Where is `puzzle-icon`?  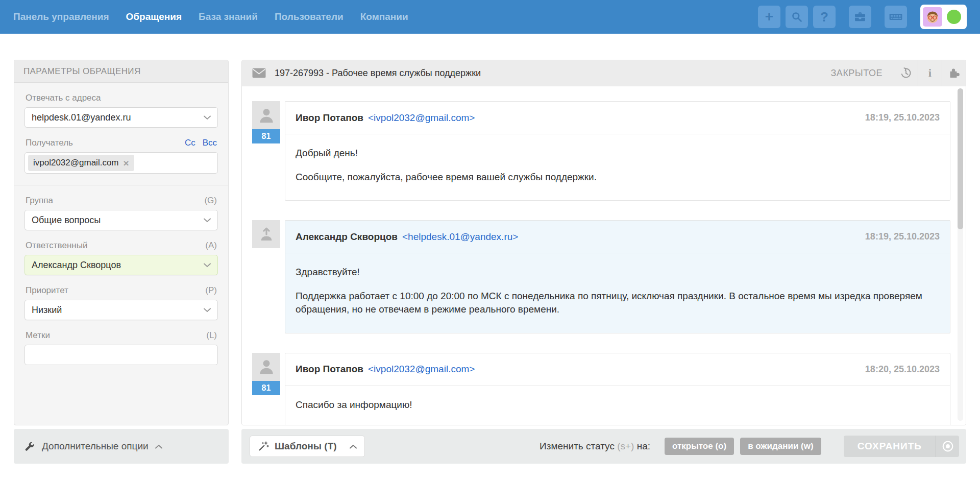 puzzle-icon is located at coordinates (954, 73).